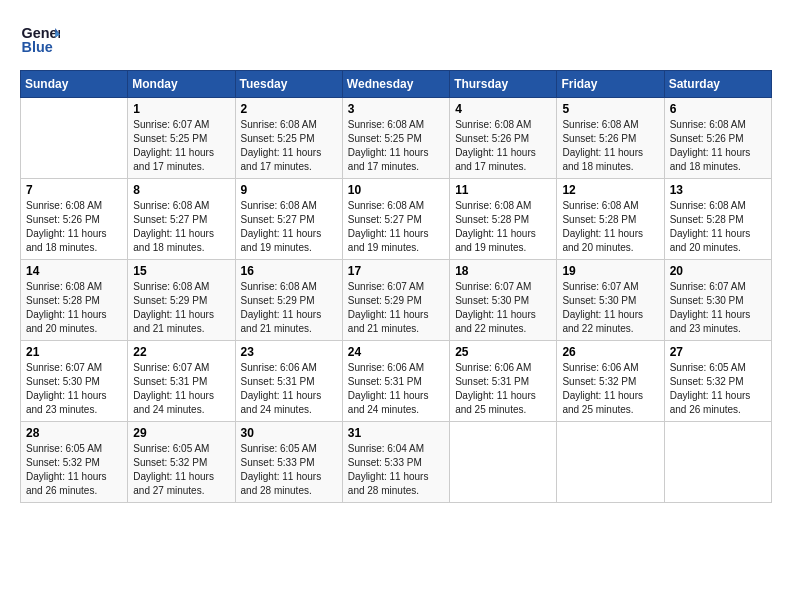  What do you see at coordinates (74, 271) in the screenshot?
I see `day-number: 14` at bounding box center [74, 271].